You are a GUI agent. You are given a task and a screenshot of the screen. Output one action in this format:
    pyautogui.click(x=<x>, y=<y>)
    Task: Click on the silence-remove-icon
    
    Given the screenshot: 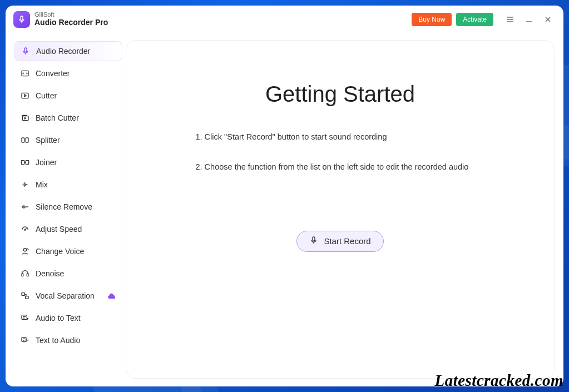 What is the action you would take?
    pyautogui.click(x=25, y=207)
    